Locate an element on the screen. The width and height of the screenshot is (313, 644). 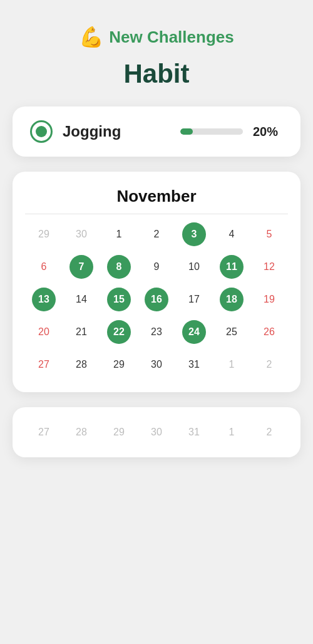
habit-radio-inner is located at coordinates (41, 132).